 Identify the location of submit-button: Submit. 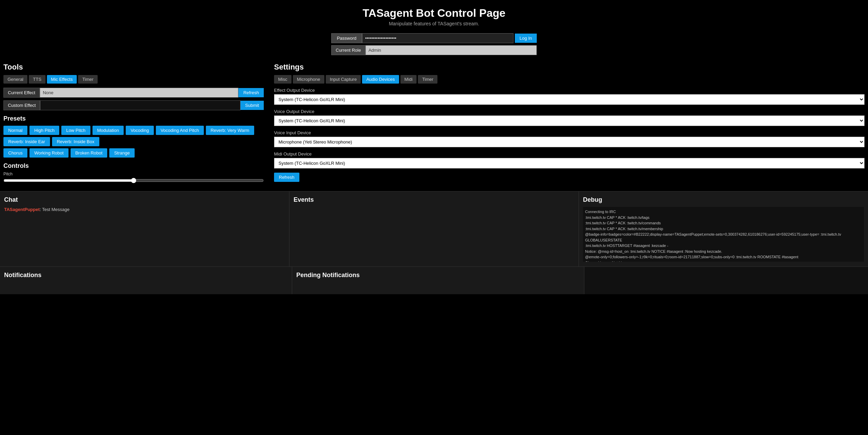
(252, 105).